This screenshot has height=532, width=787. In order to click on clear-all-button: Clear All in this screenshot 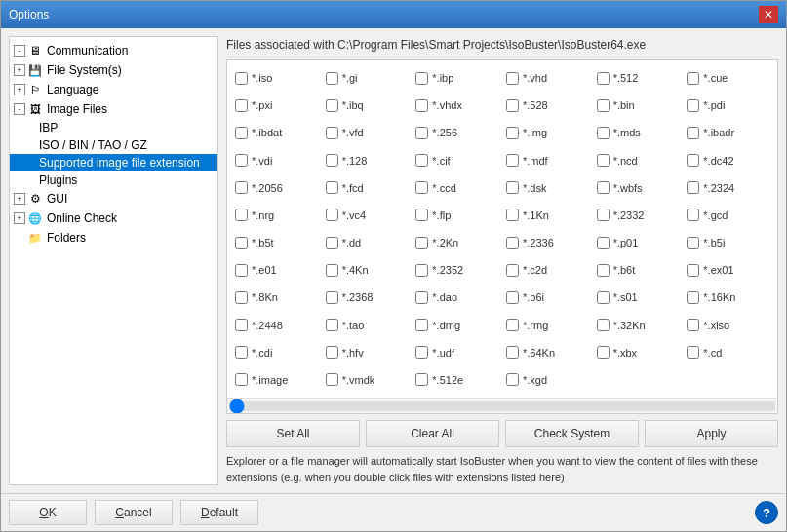, I will do `click(433, 434)`.